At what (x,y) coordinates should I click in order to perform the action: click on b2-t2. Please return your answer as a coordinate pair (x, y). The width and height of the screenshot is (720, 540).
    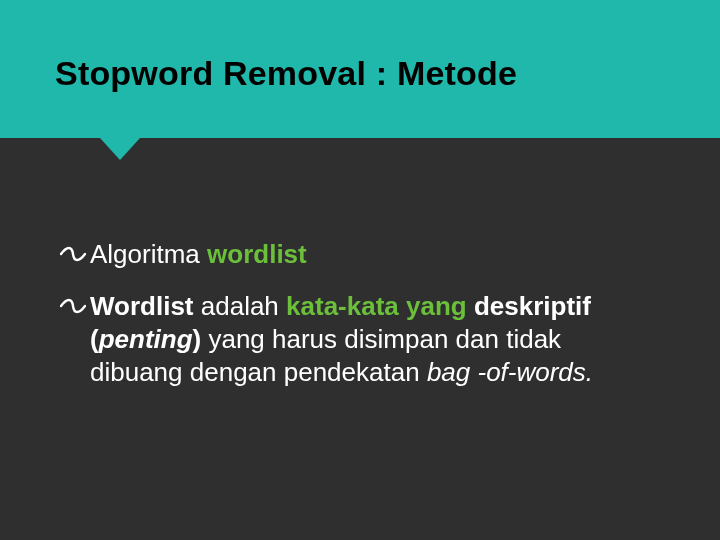
    Looking at the image, I should click on (470, 306).